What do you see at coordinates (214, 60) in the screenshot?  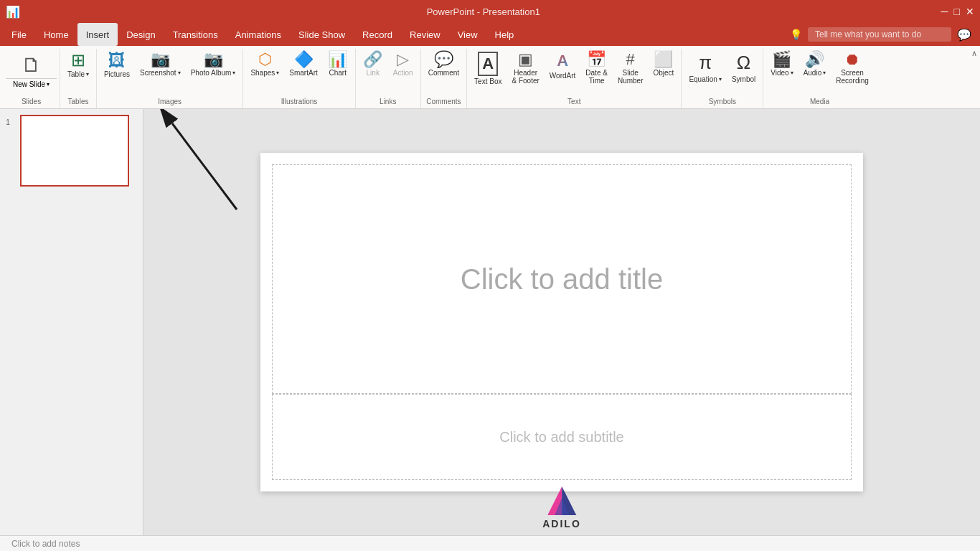 I see `photo-album-icon: 📷` at bounding box center [214, 60].